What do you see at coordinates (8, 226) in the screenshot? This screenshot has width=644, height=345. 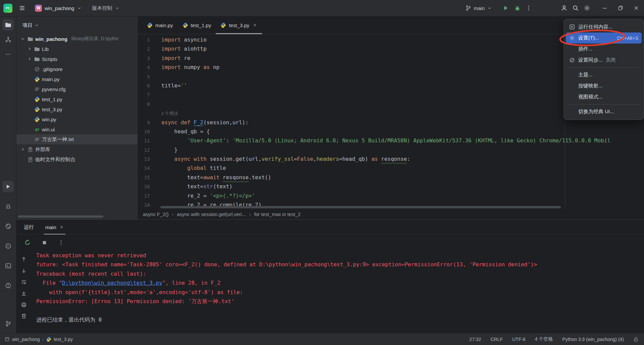 I see `python-packages-tool-button` at bounding box center [8, 226].